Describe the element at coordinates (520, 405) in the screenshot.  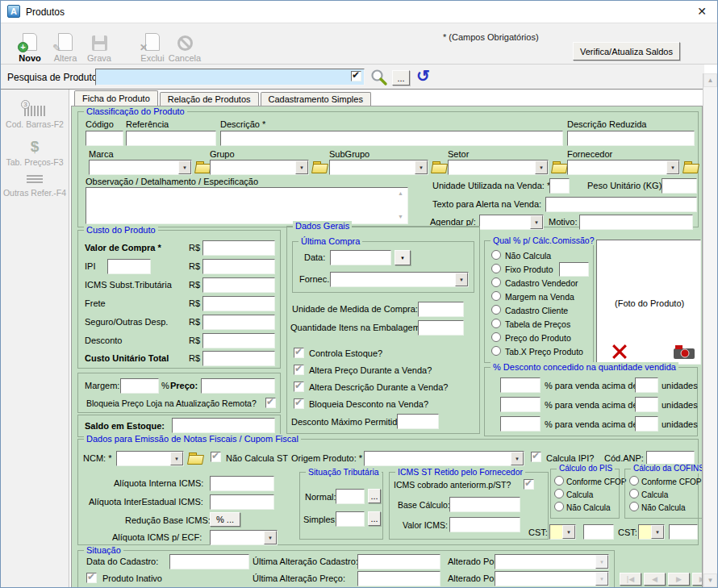
I see `desconto2-percent-field` at that location.